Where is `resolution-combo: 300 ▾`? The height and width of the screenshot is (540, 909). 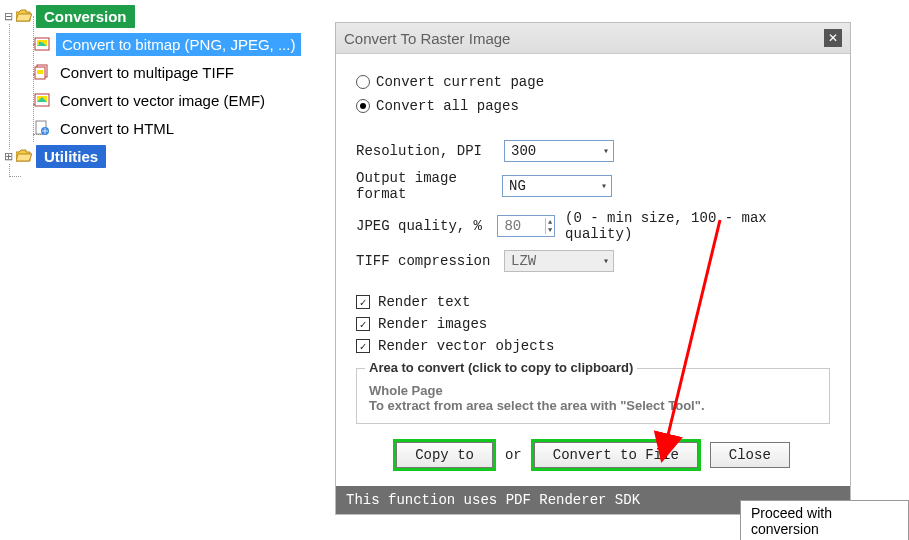 resolution-combo: 300 ▾ is located at coordinates (559, 151).